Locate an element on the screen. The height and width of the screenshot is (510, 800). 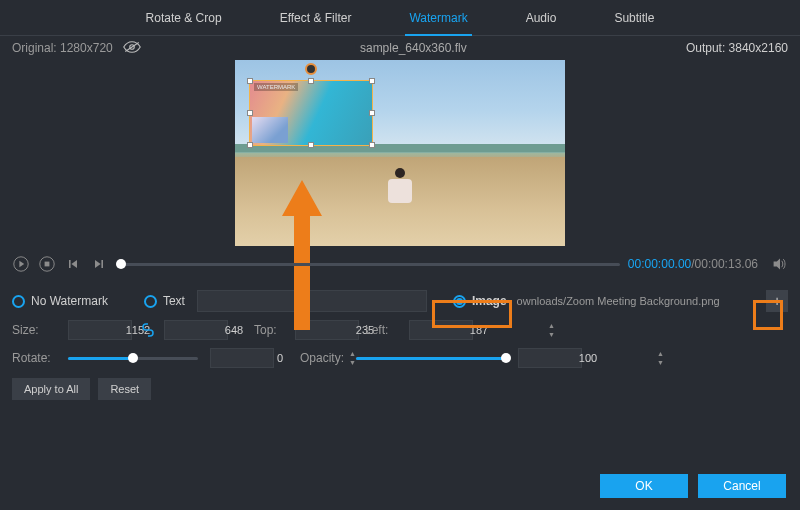
handle-bm is located at coordinates (311, 145).